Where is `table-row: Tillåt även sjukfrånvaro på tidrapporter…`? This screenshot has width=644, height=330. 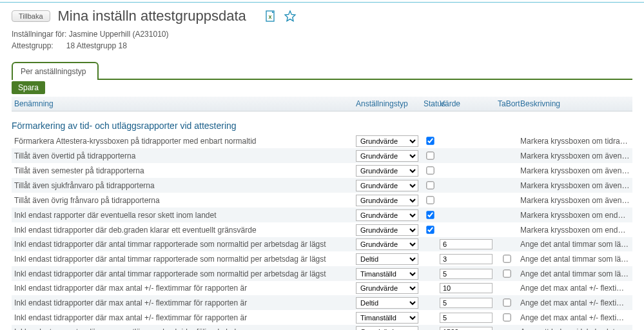
table-row: Tillåt även sjukfrånvaro på tidrapporter… is located at coordinates (322, 186).